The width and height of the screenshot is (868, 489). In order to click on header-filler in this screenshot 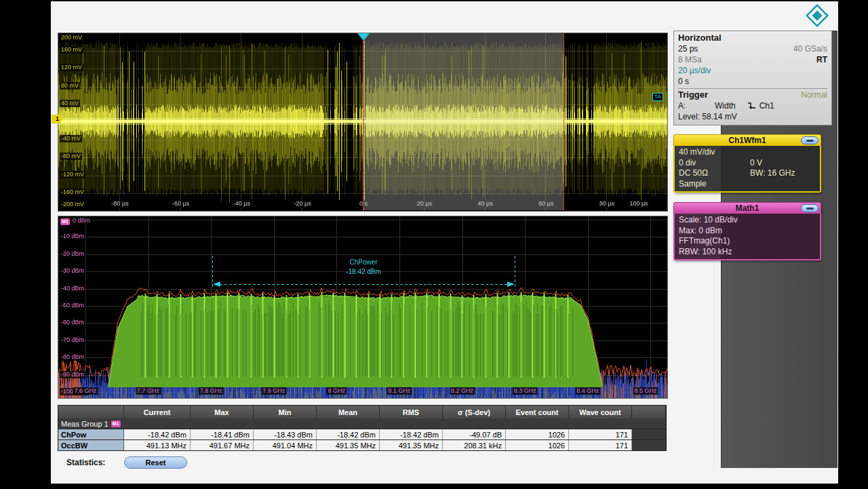, I will do `click(649, 412)`.